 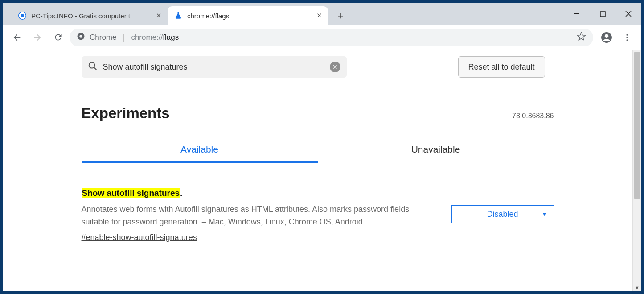 What do you see at coordinates (58, 37) in the screenshot?
I see `reload-button` at bounding box center [58, 37].